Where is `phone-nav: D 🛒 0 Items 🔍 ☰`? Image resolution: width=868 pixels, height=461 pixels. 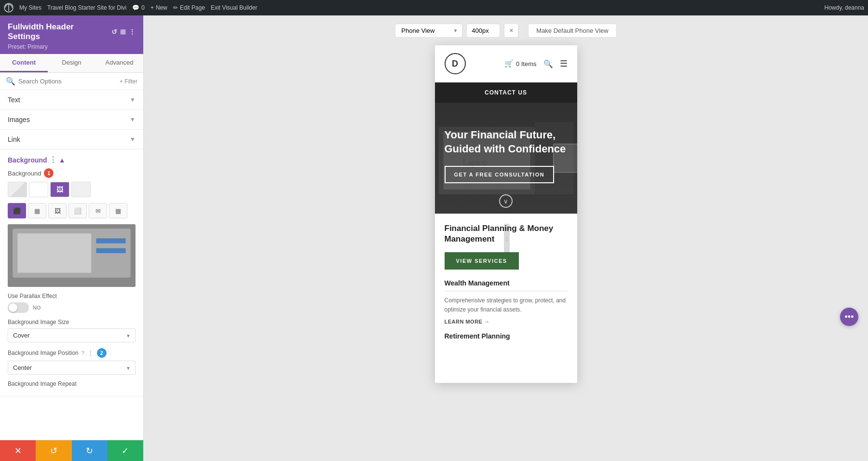
phone-nav: D 🛒 0 Items 🔍 ☰ is located at coordinates (506, 64).